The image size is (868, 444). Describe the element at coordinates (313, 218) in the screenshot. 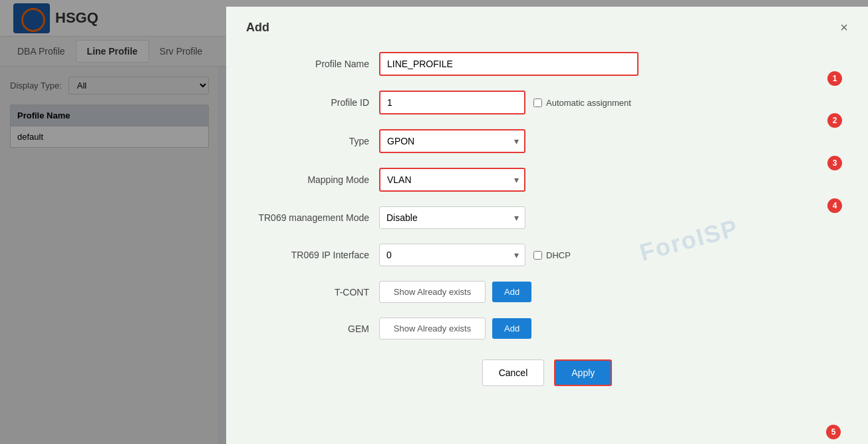

I see `tr069-mode-label: TR069 management Mode` at that location.